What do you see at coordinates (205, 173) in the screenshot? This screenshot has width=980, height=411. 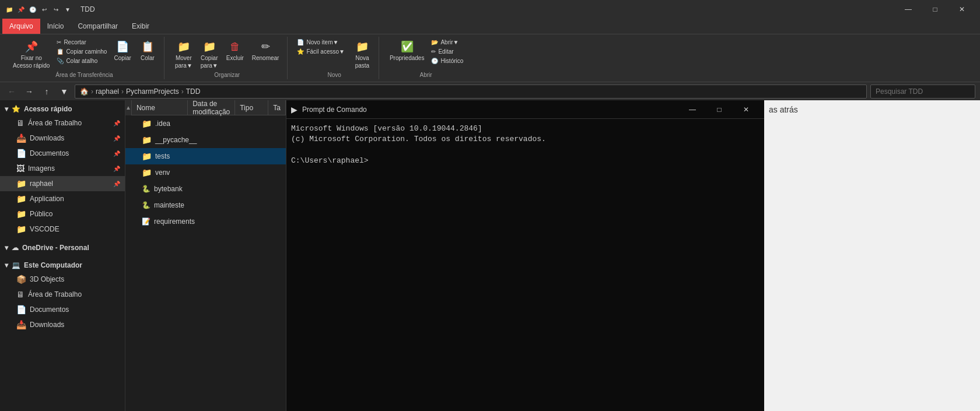 I see `table-row: 📁 venv 03/05/2023 21:56 Pasta de arquivo…` at bounding box center [205, 173].